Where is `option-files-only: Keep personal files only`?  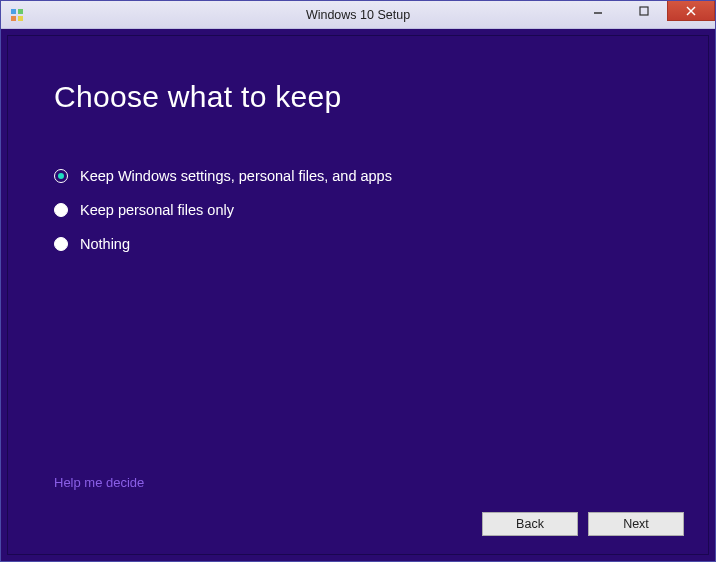
option-files-only: Keep personal files only is located at coordinates (358, 210).